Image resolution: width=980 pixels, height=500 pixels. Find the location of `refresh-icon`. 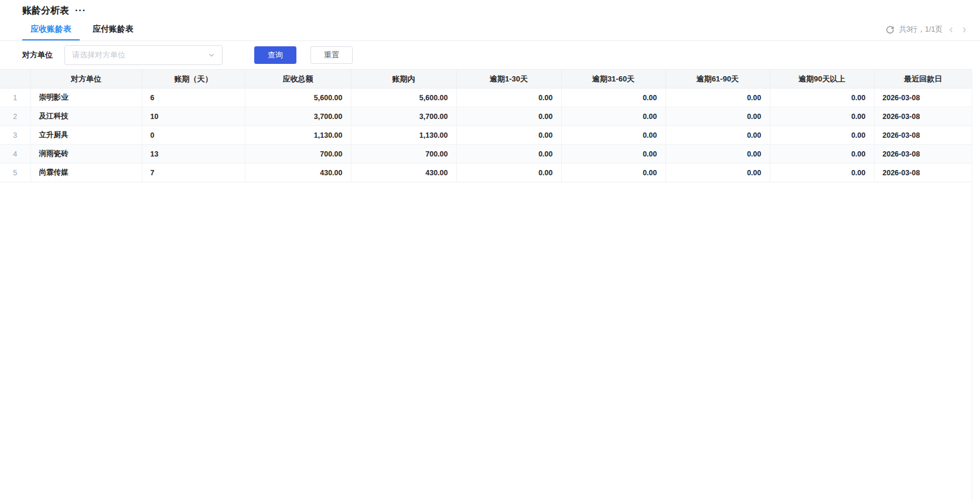

refresh-icon is located at coordinates (890, 29).